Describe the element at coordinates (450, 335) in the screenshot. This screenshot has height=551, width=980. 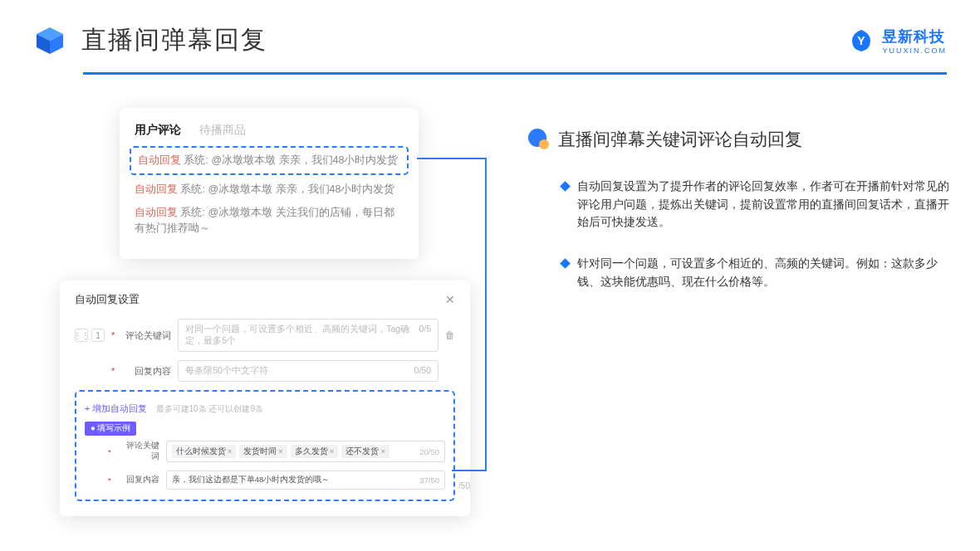
I see `delete-icon: 🗑` at that location.